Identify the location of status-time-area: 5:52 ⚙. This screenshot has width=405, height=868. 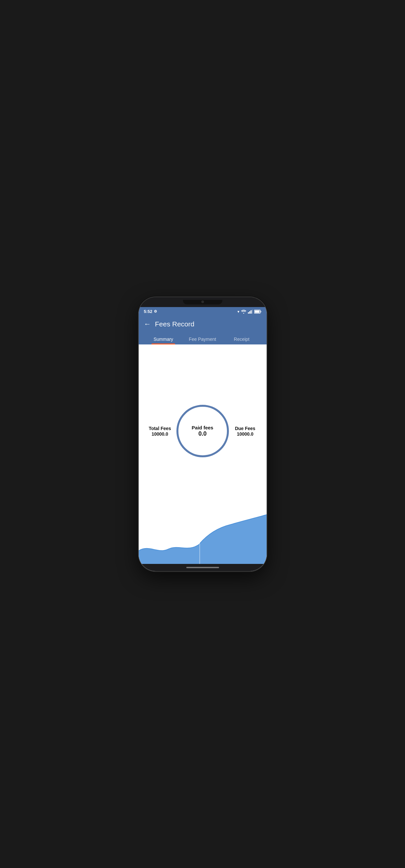
(150, 311).